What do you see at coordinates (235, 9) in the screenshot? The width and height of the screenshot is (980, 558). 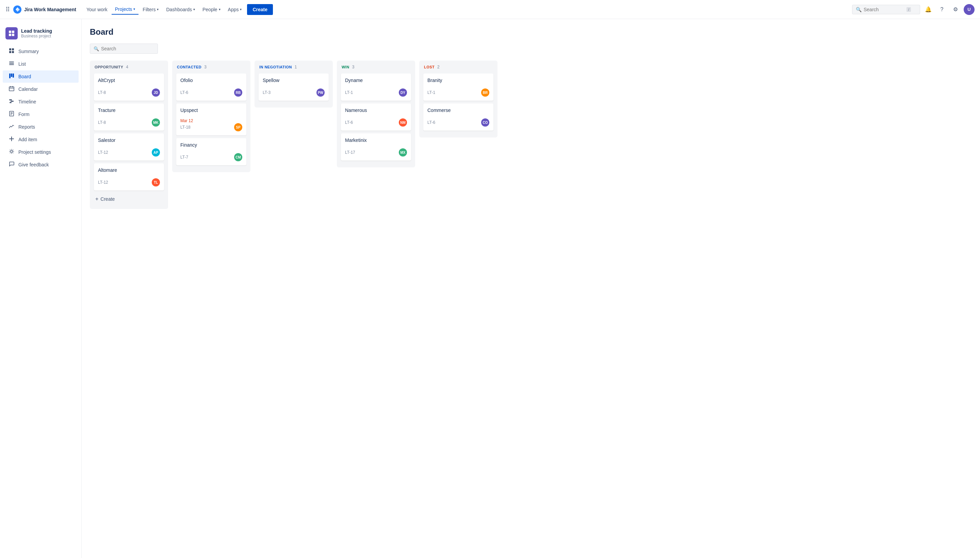 I see `apps-nav: Apps ▾` at bounding box center [235, 9].